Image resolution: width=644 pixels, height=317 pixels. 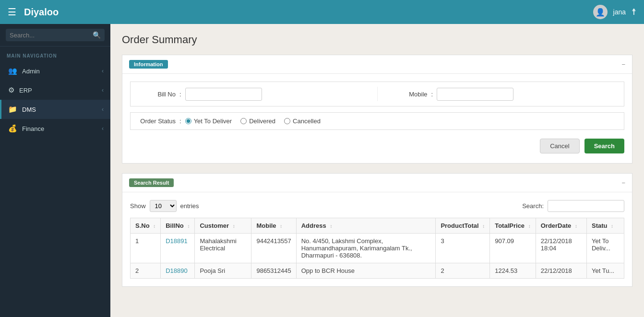 What do you see at coordinates (146, 271) in the screenshot?
I see `cell-sno: 2` at bounding box center [146, 271].